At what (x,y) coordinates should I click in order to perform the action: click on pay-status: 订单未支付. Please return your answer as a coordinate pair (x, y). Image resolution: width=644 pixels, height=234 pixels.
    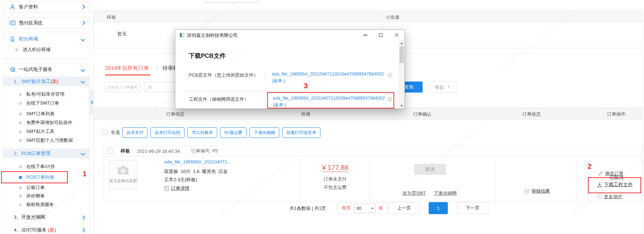
    Looking at the image, I should click on (335, 179).